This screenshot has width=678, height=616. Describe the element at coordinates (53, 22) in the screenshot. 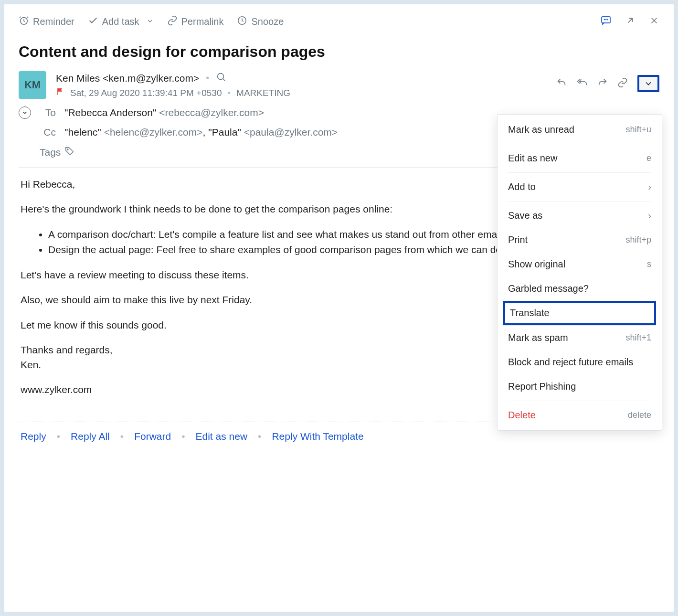

I see `reminder-label: Reminder` at that location.